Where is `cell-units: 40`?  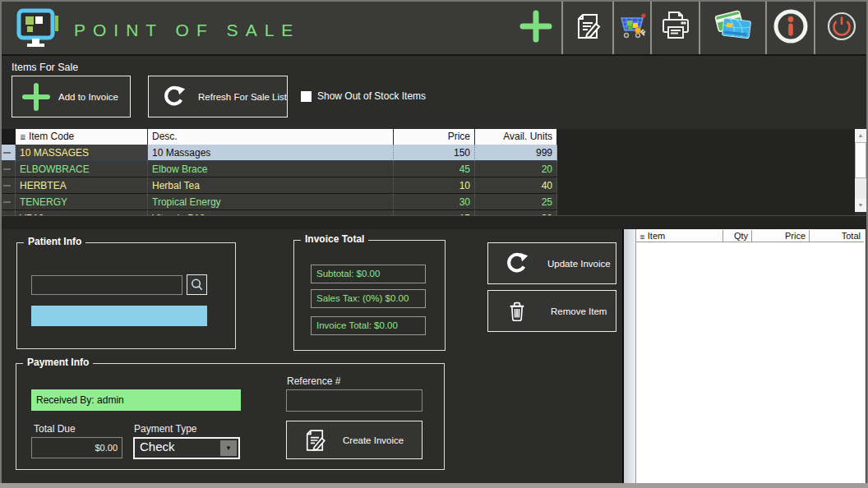
cell-units: 40 is located at coordinates (516, 186).